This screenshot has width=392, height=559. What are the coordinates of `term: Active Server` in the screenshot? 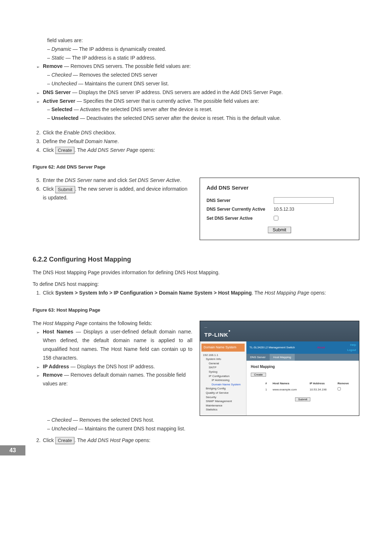 It's located at (59, 101).